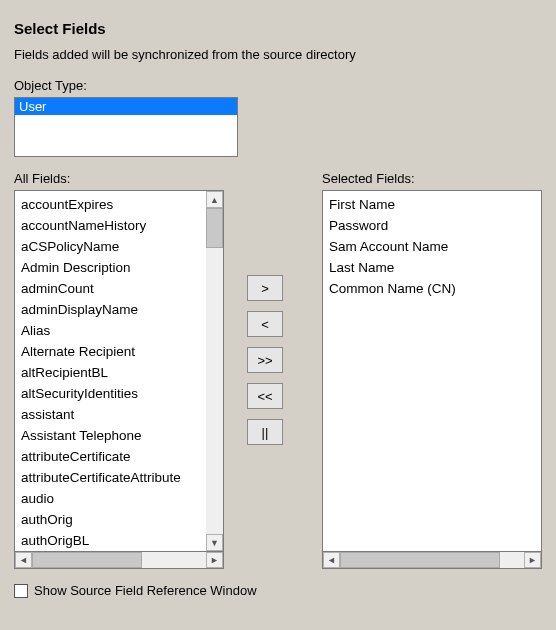  I want to click on list-item: authOrigBL, so click(110, 540).